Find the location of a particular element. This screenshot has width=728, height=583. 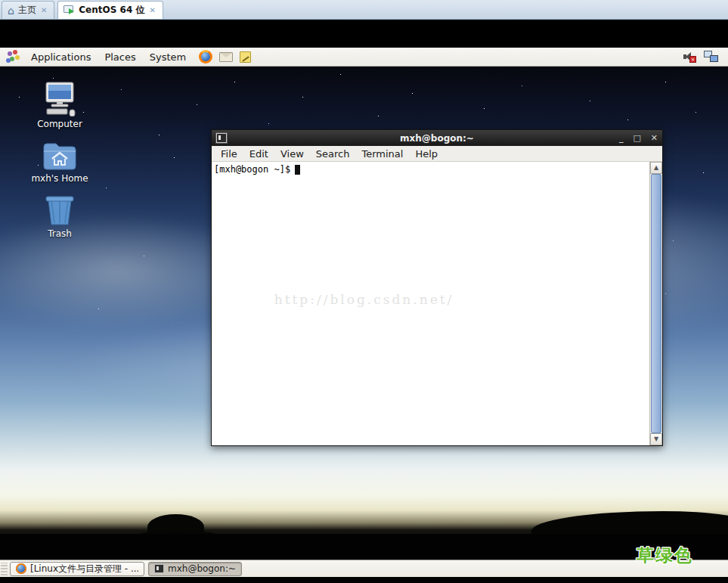

taskbar-window-label: [Linux文件与目录管理 - ... is located at coordinates (85, 569).